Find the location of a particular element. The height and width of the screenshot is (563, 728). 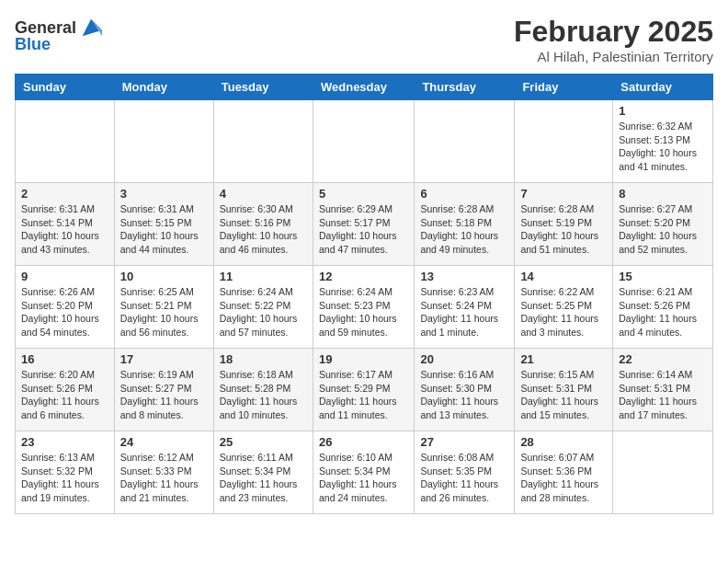

day-number: 21 is located at coordinates (563, 359).